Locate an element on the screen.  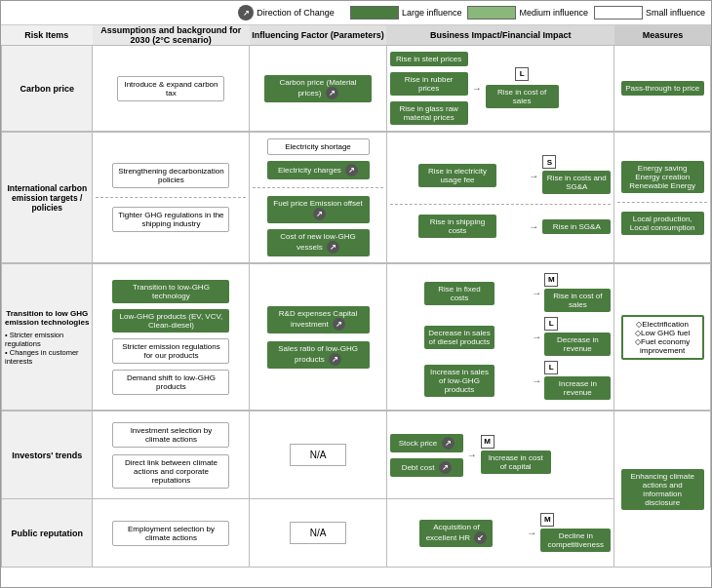
arrow-elec: ↗ is located at coordinates (351, 170).